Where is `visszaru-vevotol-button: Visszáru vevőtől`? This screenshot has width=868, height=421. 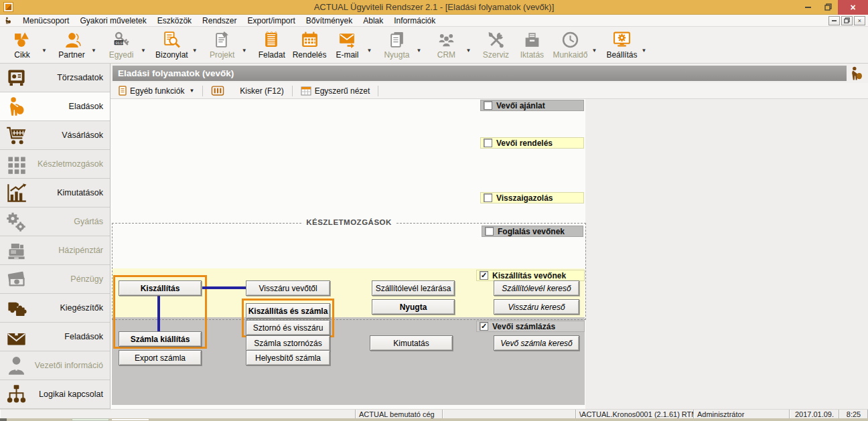
visszaru-vevotol-button: Visszáru vevőtől is located at coordinates (288, 288).